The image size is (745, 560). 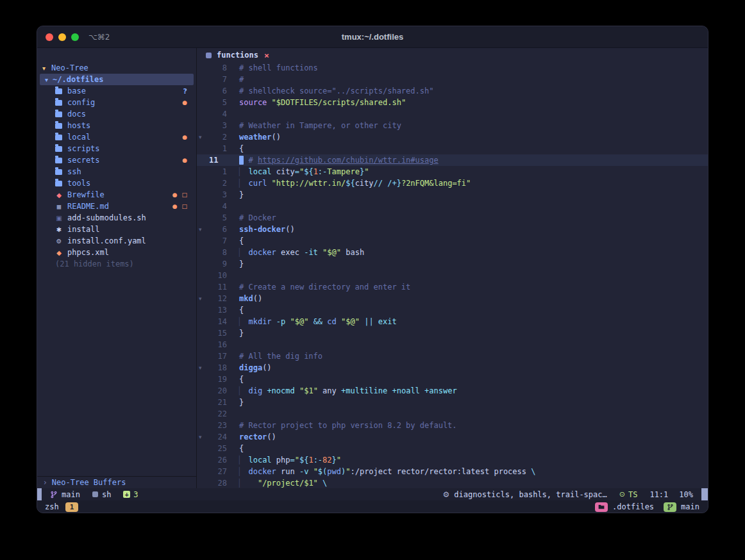 What do you see at coordinates (453, 322) in the screenshot?
I see `code-line: 14▏ mkdir -p "$@" && cd "$@" || exit` at bounding box center [453, 322].